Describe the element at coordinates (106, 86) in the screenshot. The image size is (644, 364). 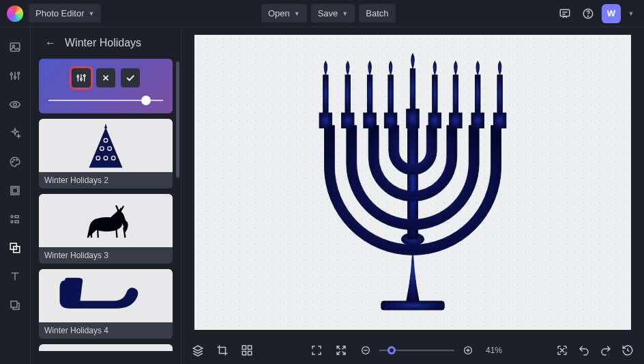
I see `active-preset-editor` at that location.